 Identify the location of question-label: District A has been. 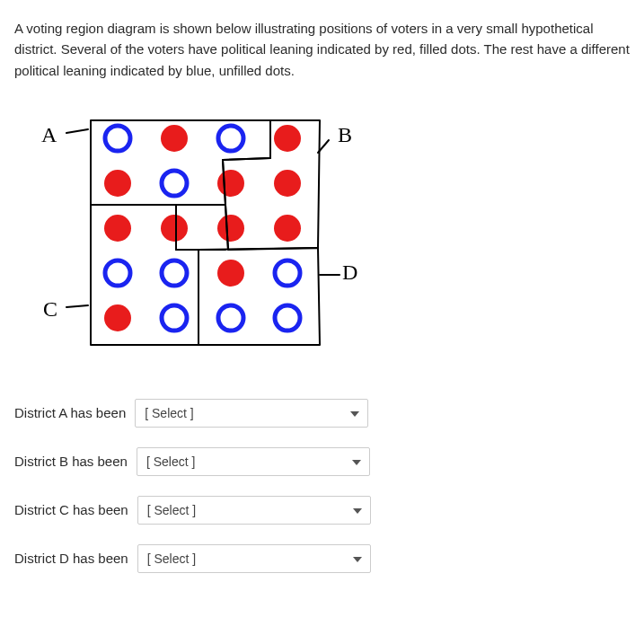
(70, 413).